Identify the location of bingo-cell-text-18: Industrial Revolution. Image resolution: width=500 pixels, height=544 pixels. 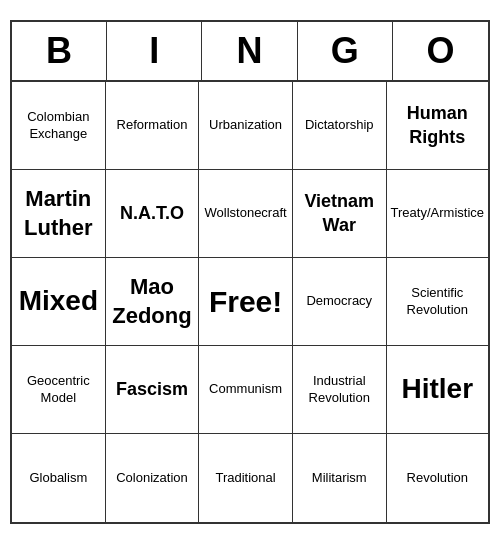
(340, 390).